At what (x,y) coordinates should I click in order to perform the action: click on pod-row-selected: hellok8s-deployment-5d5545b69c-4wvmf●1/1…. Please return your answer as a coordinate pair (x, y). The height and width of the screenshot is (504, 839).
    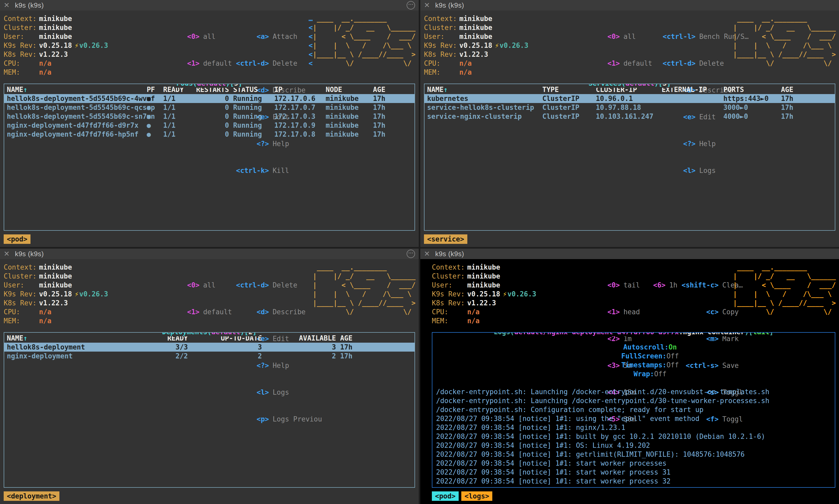
    Looking at the image, I should click on (209, 98).